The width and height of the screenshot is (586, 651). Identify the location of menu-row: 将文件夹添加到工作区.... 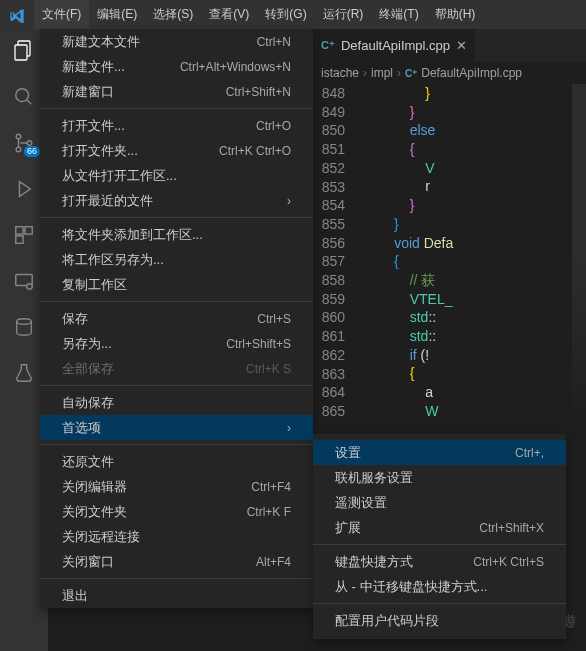
(176, 234).